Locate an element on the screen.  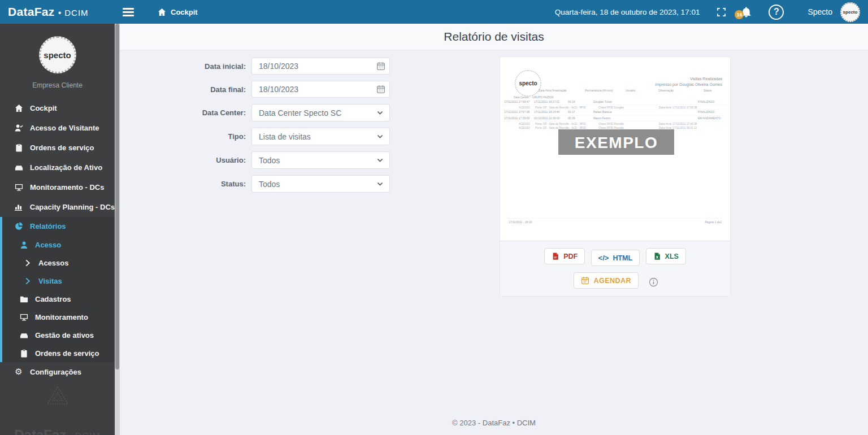
help-glyph: ? is located at coordinates (776, 12).